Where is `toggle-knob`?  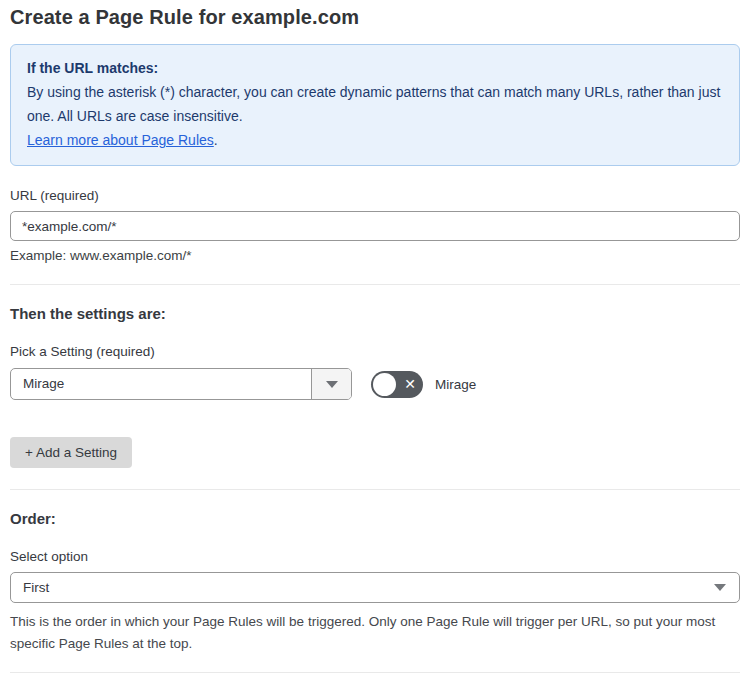 toggle-knob is located at coordinates (384, 384).